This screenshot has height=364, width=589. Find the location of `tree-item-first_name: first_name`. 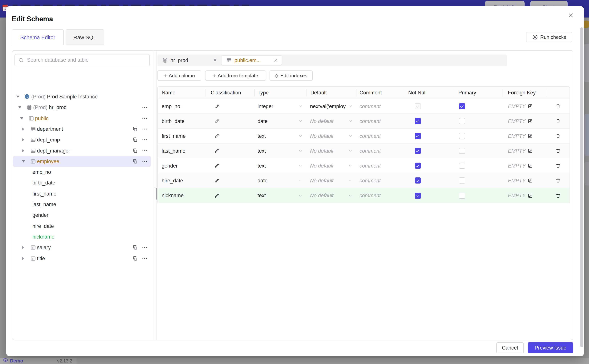

tree-item-first_name: first_name is located at coordinates (82, 194).